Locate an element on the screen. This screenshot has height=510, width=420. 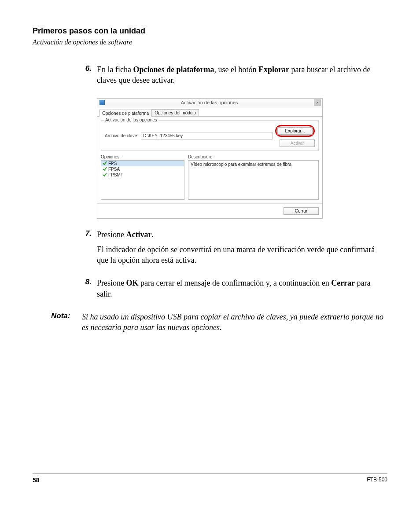
list-item: FPSMF is located at coordinates (143, 175).